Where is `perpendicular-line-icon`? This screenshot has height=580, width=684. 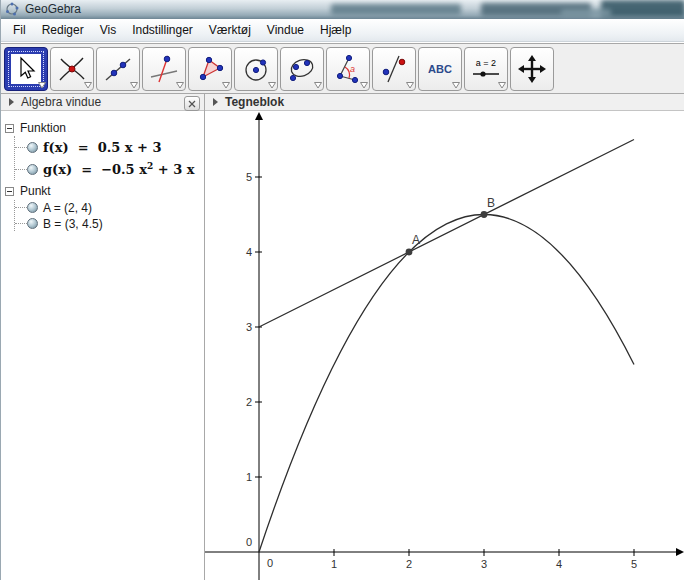 perpendicular-line-icon is located at coordinates (164, 69).